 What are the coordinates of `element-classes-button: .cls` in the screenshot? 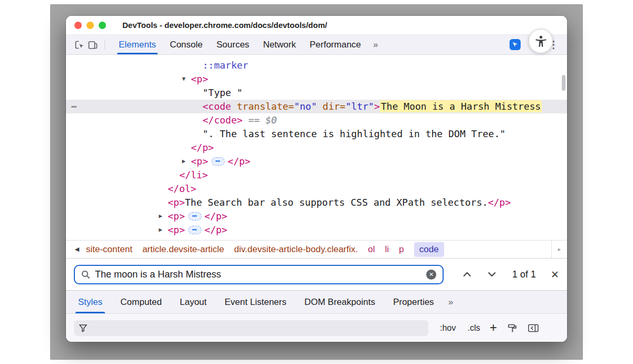 It's located at (474, 328).